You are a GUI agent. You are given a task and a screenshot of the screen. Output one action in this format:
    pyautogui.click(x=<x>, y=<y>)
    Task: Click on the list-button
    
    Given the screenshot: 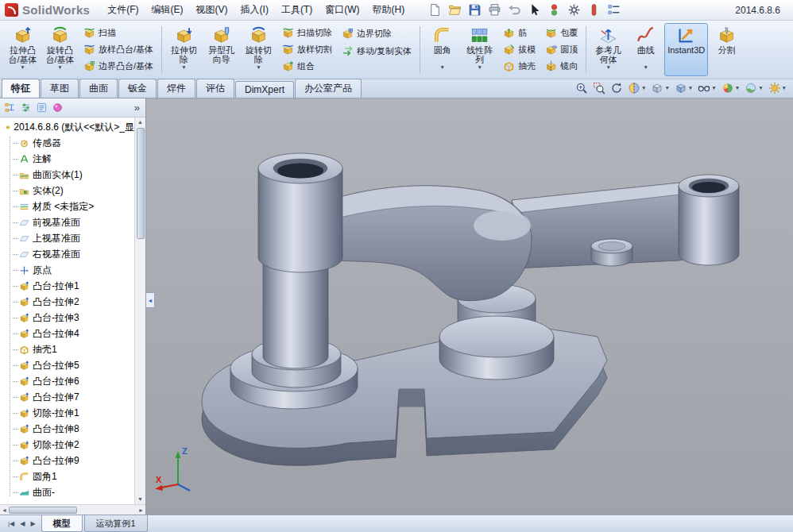 What is the action you would take?
    pyautogui.click(x=613, y=10)
    